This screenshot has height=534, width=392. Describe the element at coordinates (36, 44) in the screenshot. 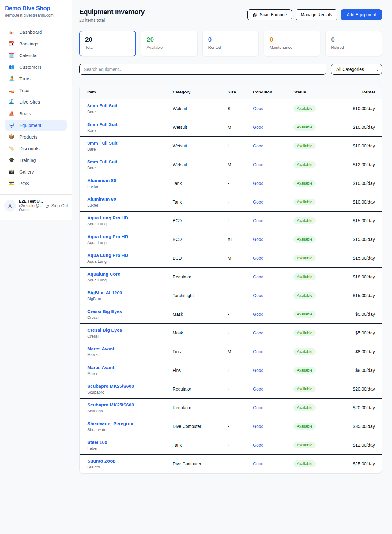

I see `sidebar-item-bookings: 📅 Bookings` at that location.